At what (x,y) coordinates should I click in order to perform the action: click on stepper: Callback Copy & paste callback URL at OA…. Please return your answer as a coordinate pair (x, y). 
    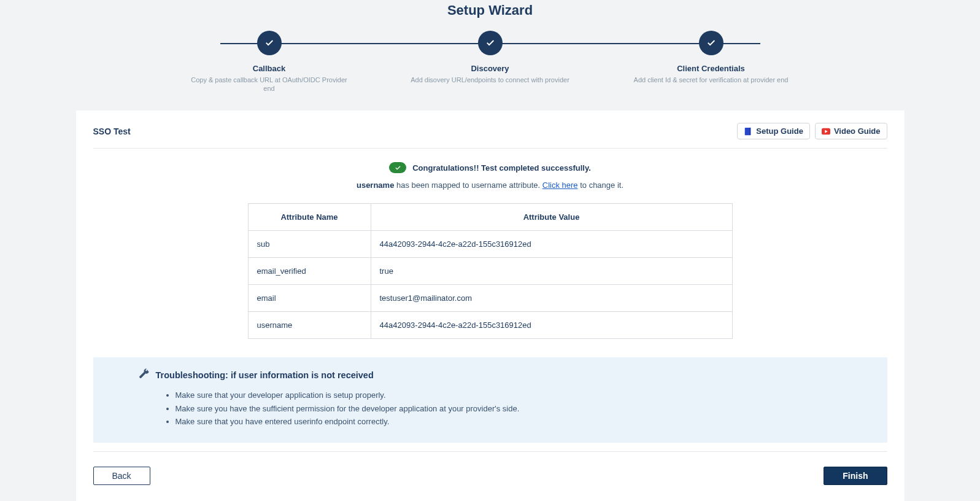
    Looking at the image, I should click on (490, 61).